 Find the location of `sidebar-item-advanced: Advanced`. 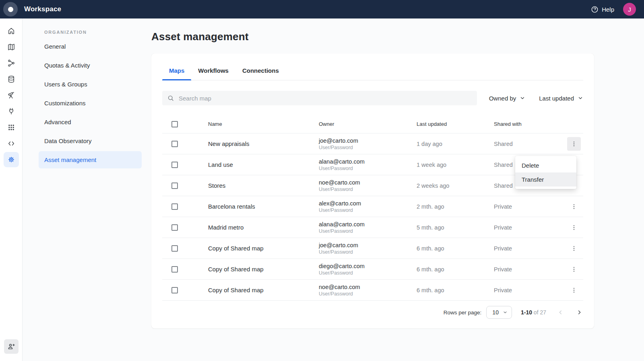

sidebar-item-advanced: Advanced is located at coordinates (90, 122).